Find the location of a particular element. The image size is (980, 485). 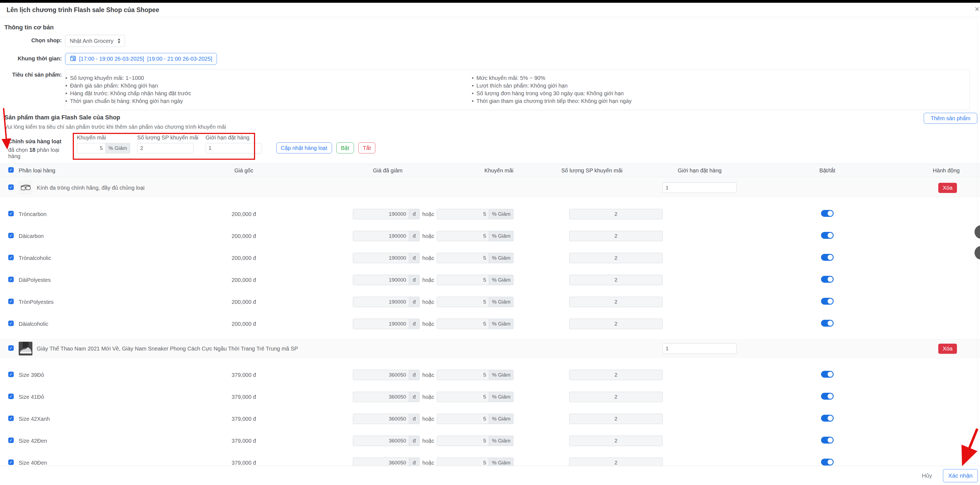

bulk-limit-input is located at coordinates (234, 148).